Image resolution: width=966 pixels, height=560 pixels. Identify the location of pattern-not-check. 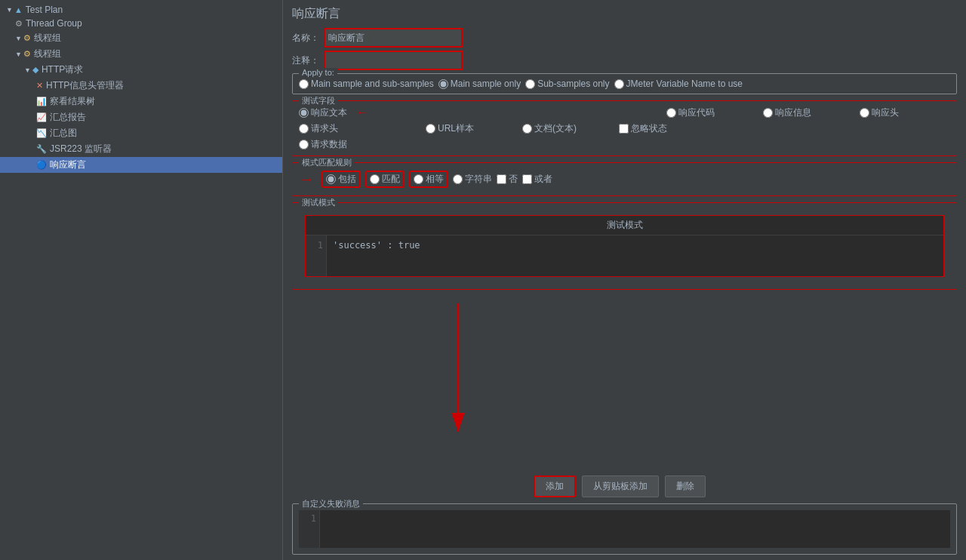
(501, 180).